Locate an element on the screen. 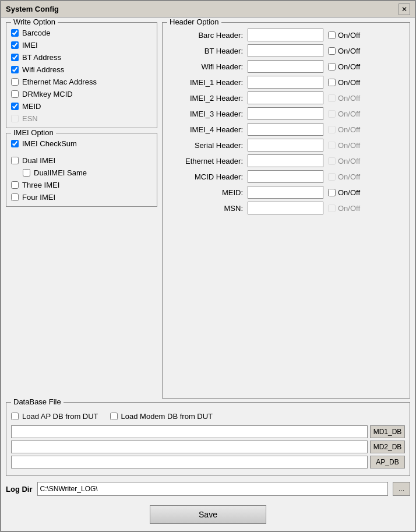 The width and height of the screenshot is (416, 532). md2-db-input is located at coordinates (189, 447).